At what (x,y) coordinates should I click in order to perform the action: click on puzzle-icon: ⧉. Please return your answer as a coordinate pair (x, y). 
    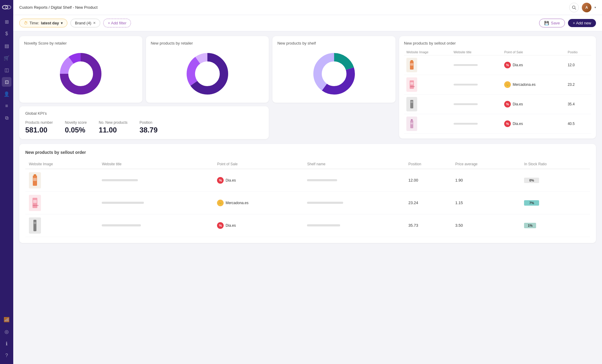
    Looking at the image, I should click on (7, 118).